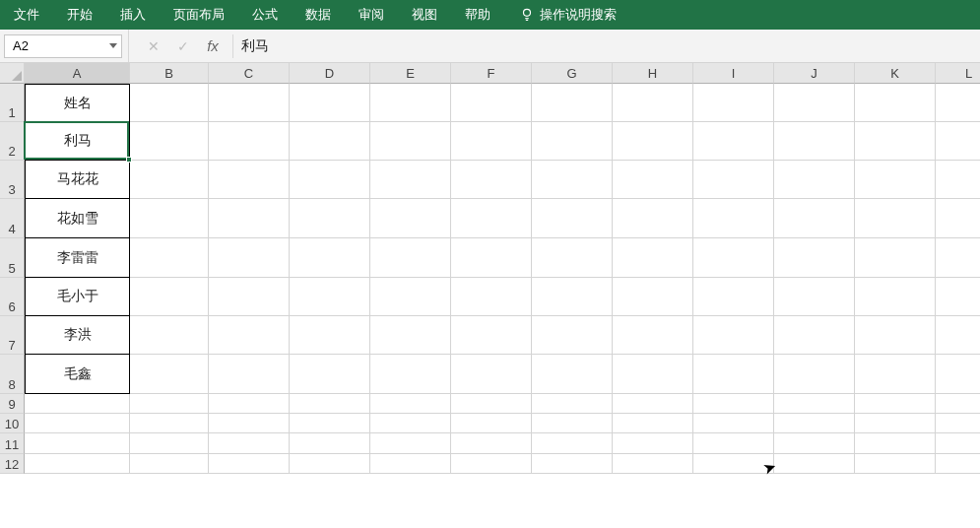  Describe the element at coordinates (815, 424) in the screenshot. I see `cell-J10` at that location.